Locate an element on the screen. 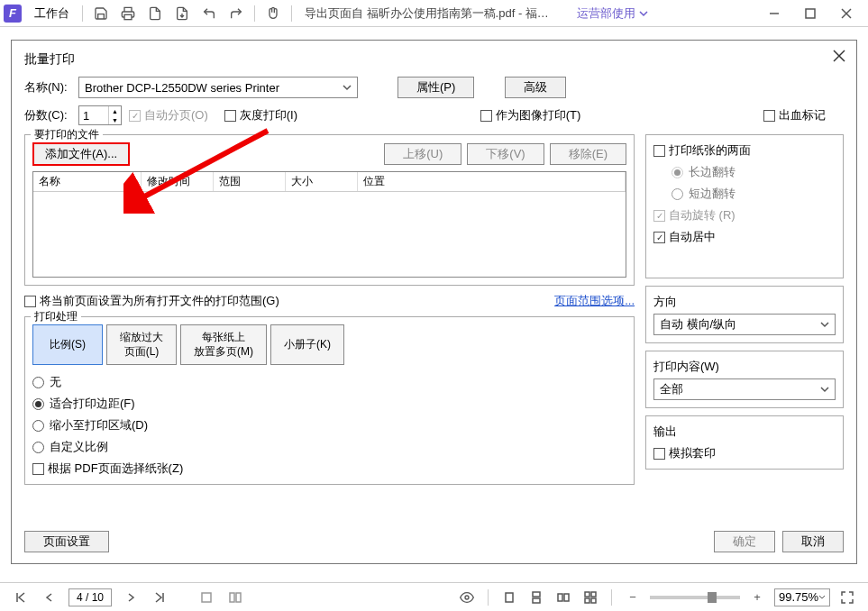  long-edge-radio: 长边翻转 is located at coordinates (754, 172).